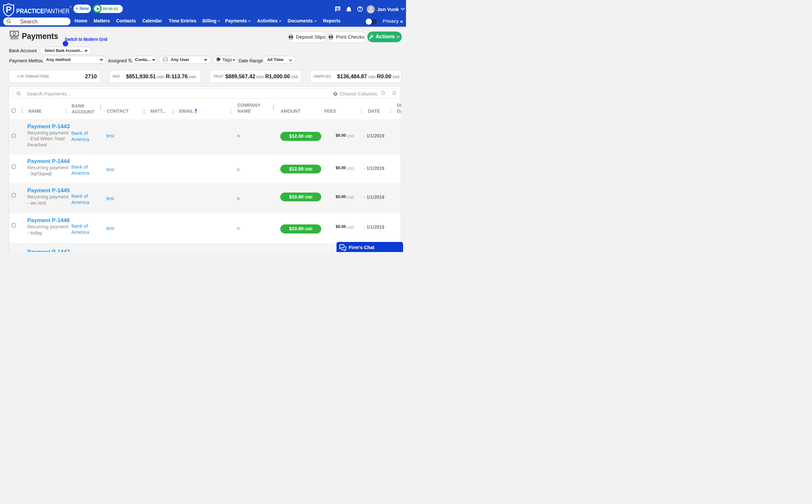  What do you see at coordinates (9, 10) in the screenshot?
I see `svg-text: P` at bounding box center [9, 10].